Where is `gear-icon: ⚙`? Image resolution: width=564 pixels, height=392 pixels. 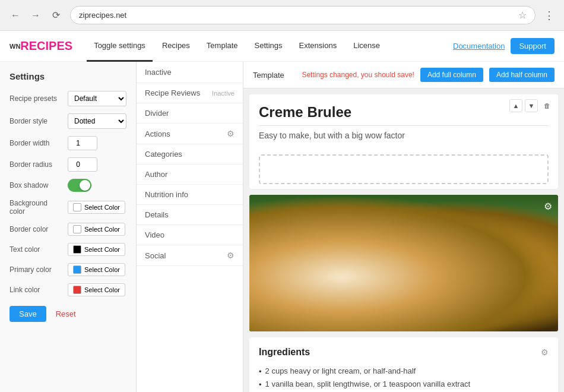
gear-icon: ⚙ is located at coordinates (230, 134).